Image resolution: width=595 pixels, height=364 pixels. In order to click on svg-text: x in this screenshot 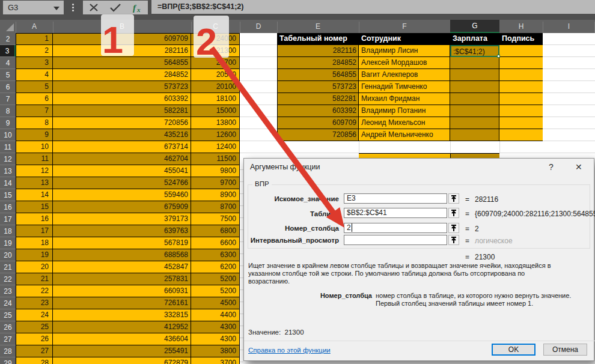, I will do `click(138, 10)`.